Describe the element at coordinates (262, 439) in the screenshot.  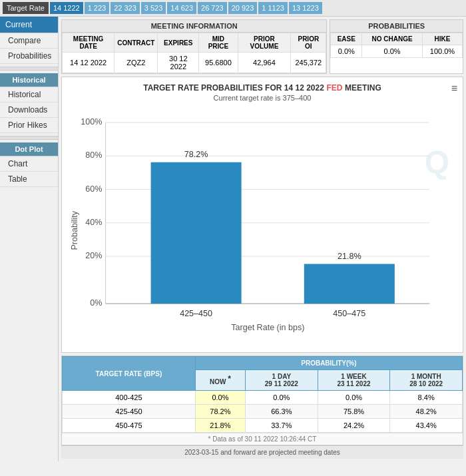
I see `footnote: * Data as of 30 11 2022 10:26:44 CT` at that location.